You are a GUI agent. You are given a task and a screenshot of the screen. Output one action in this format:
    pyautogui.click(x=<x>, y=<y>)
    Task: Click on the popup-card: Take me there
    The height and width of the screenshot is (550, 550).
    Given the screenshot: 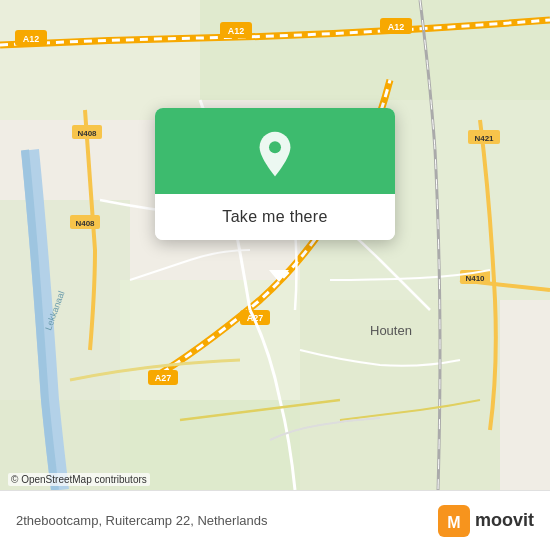 What is the action you would take?
    pyautogui.click(x=275, y=174)
    